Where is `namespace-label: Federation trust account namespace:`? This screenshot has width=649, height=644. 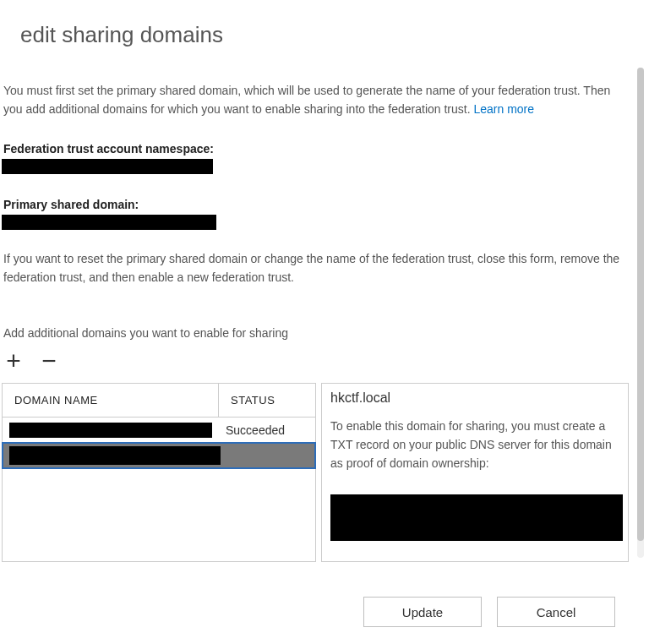
namespace-label: Federation trust account namespace: is located at coordinates (316, 149).